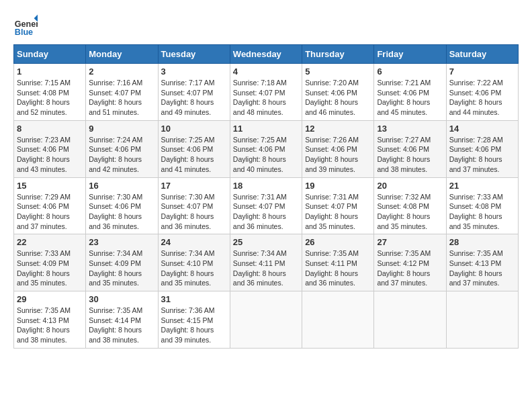  I want to click on calendar-cell: 19Sunrise: 7:31 AMSunset: 4:07 PMDayligh…, so click(339, 205).